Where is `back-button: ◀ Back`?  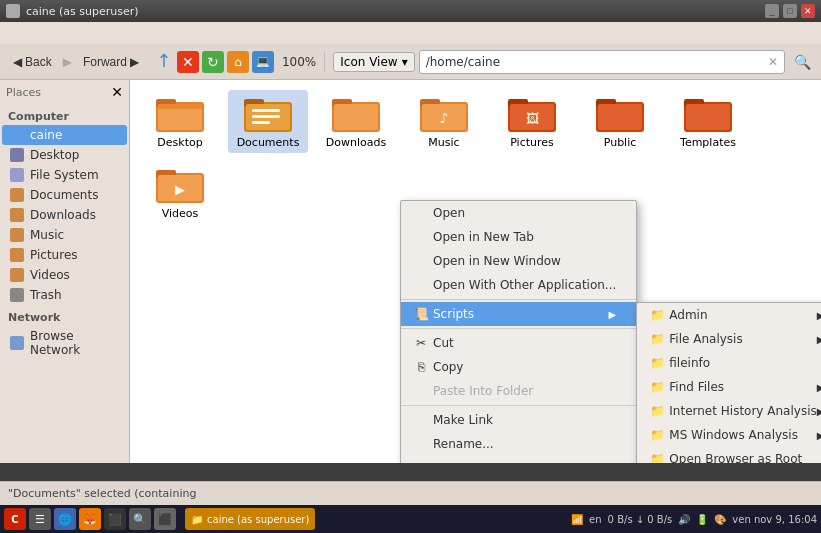 back-button: ◀ Back is located at coordinates (32, 62).